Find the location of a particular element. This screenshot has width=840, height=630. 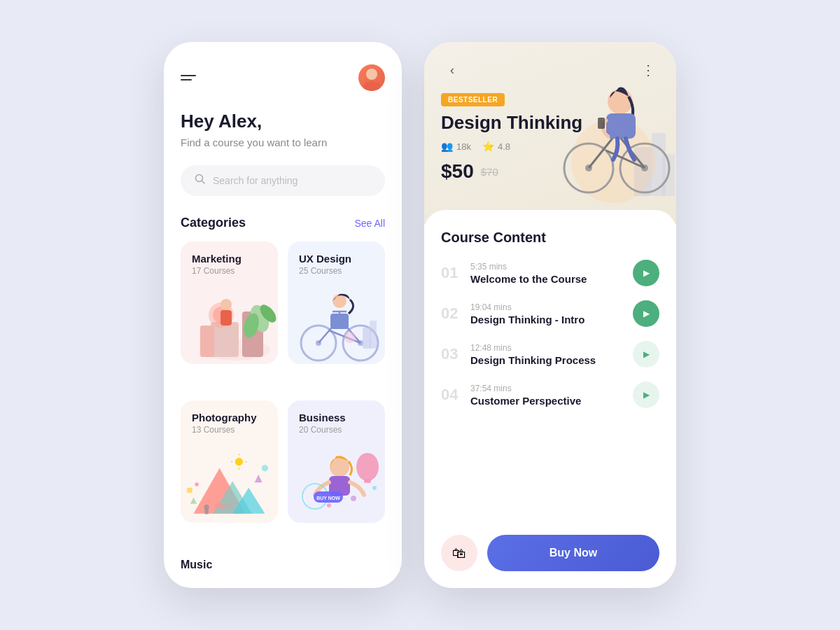

search-icon is located at coordinates (200, 181).